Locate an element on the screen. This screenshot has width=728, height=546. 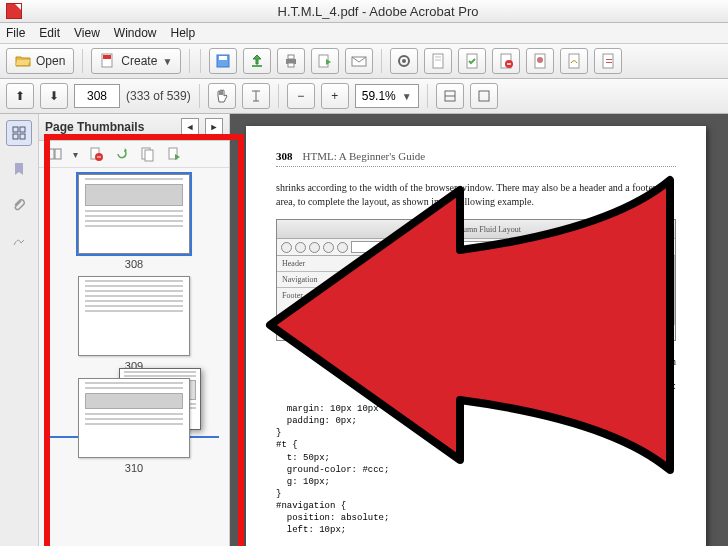
settings-button is located at coordinates (404, 61).